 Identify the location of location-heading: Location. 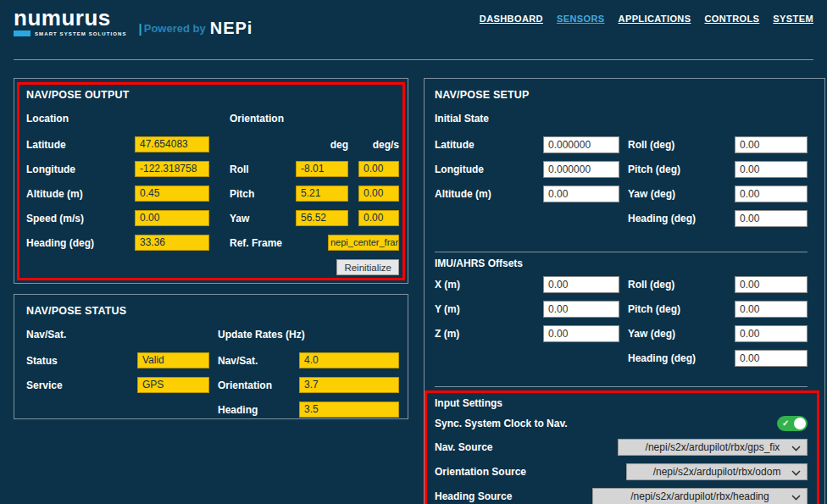
(118, 119).